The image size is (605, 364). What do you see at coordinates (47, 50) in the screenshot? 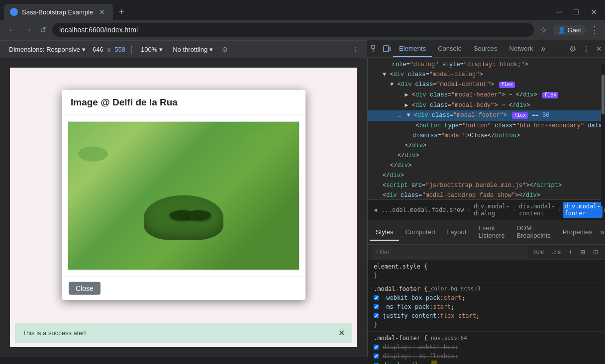
I see `dimensions-selector: Dimensions: Responsive ▾` at bounding box center [47, 50].